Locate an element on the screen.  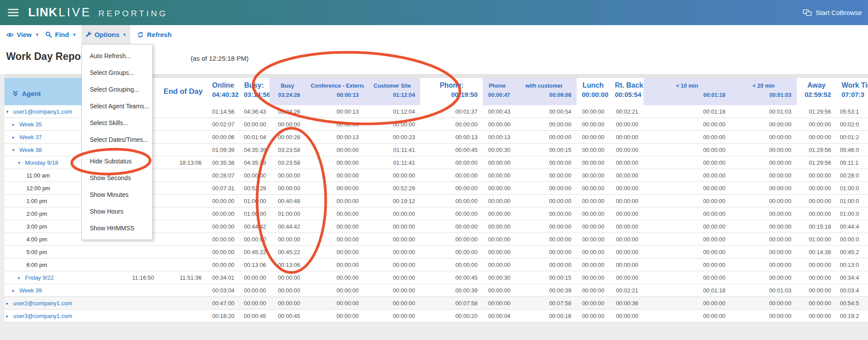
row-label: Week 38 is located at coordinates (31, 150).